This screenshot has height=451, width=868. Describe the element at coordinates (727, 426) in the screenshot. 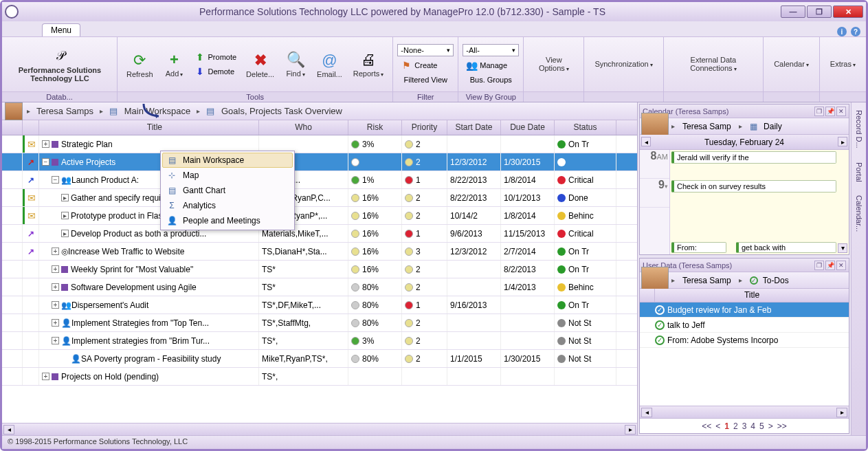

I see `pager-page-1: 1` at that location.